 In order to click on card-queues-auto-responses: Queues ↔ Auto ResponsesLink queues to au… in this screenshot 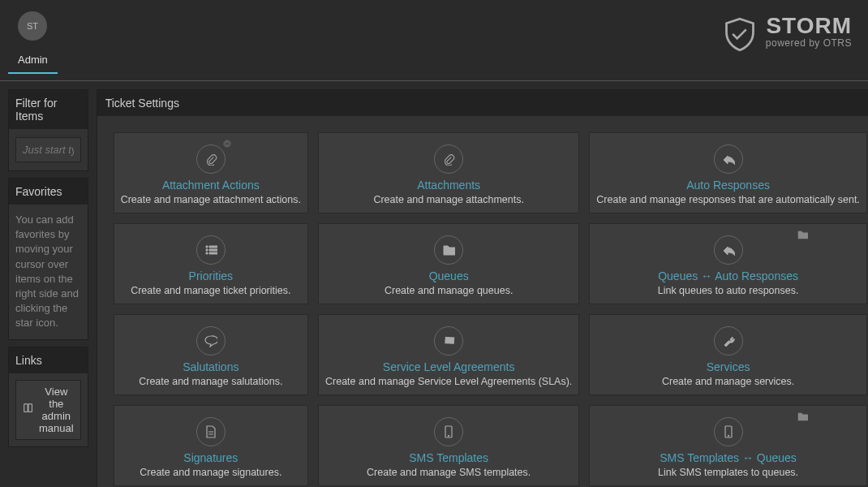, I will do `click(728, 264)`.